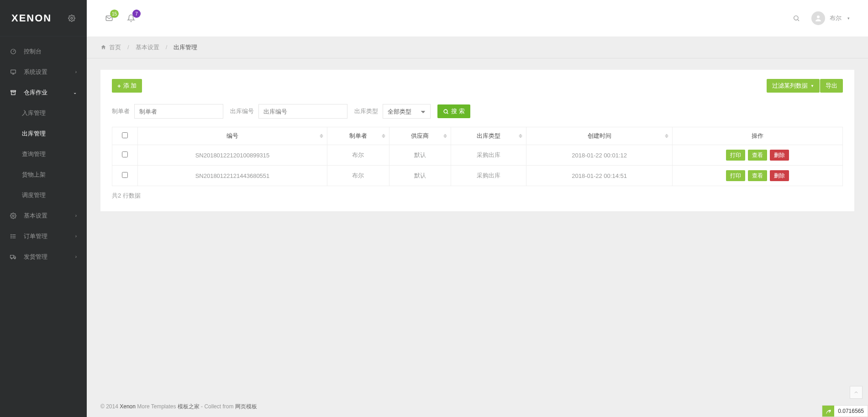 The image size is (868, 417). What do you see at coordinates (478, 86) in the screenshot?
I see `panel-toolbar: + 添 加 过滤某列数据 ▼ 导出` at bounding box center [478, 86].